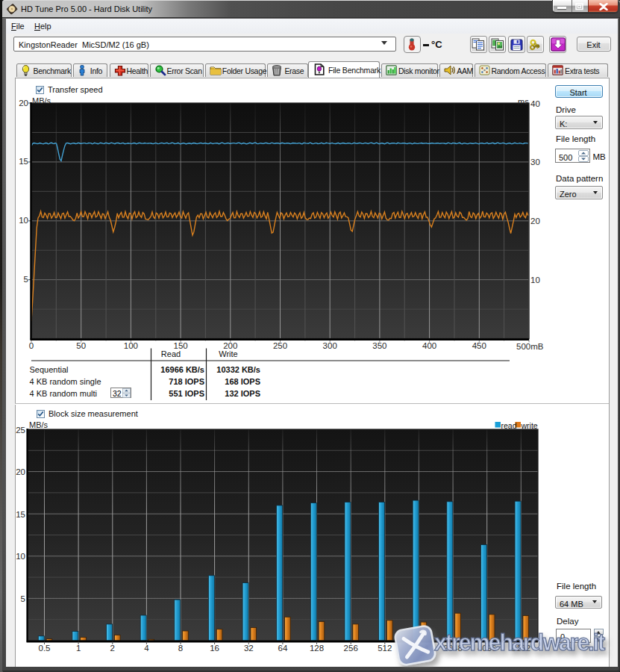 This screenshot has width=620, height=672. I want to click on svg-text: xtremehardware.it, so click(519, 642).